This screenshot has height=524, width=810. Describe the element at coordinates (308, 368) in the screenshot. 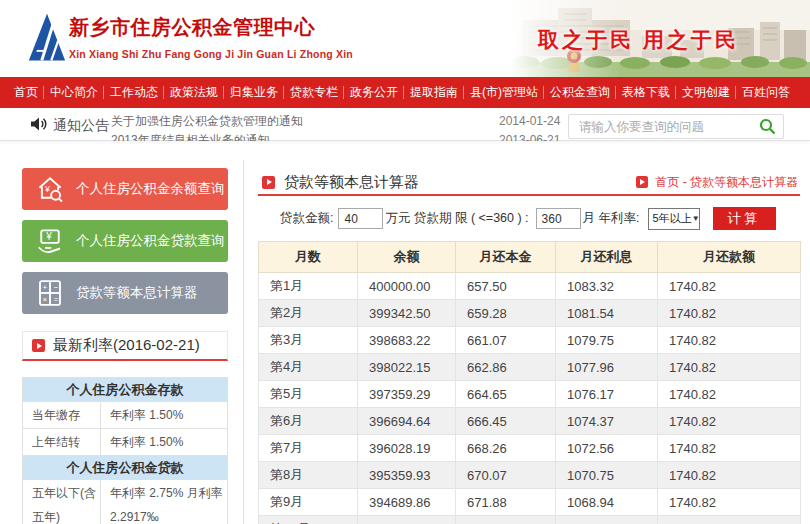

I see `table-cell: 第4月` at that location.